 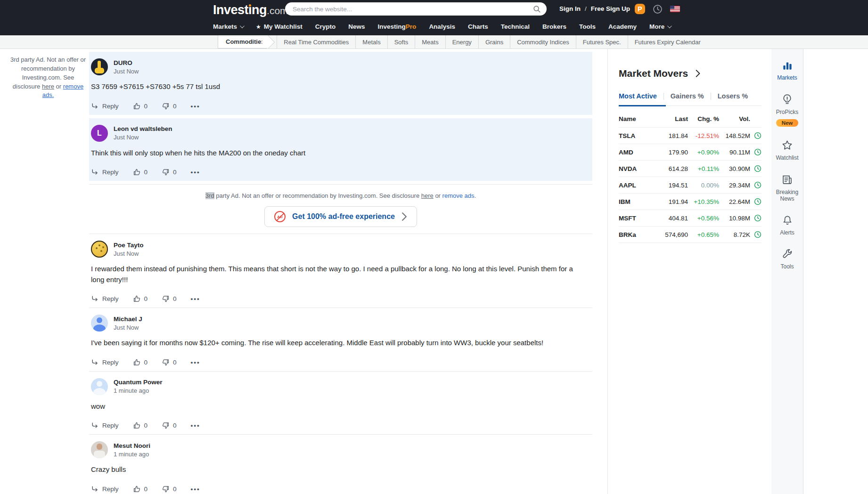 What do you see at coordinates (658, 9) in the screenshot?
I see `clock-icon` at bounding box center [658, 9].